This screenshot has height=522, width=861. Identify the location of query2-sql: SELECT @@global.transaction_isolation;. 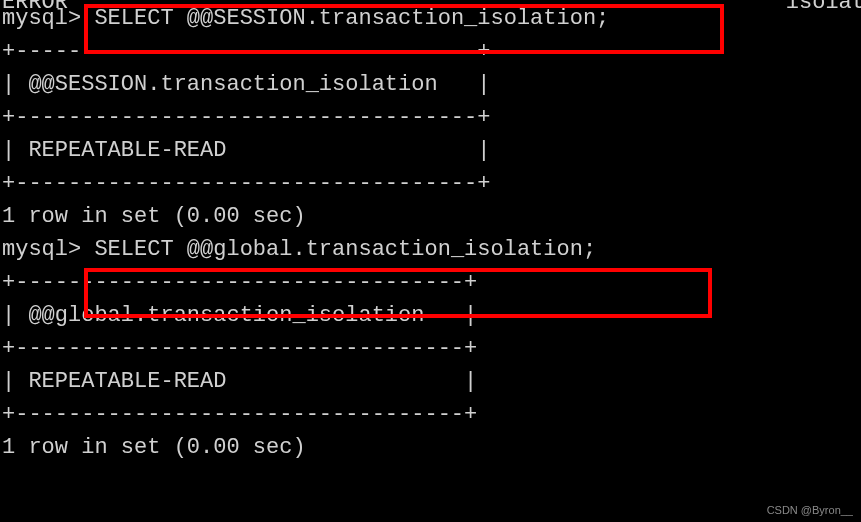
(338, 250).